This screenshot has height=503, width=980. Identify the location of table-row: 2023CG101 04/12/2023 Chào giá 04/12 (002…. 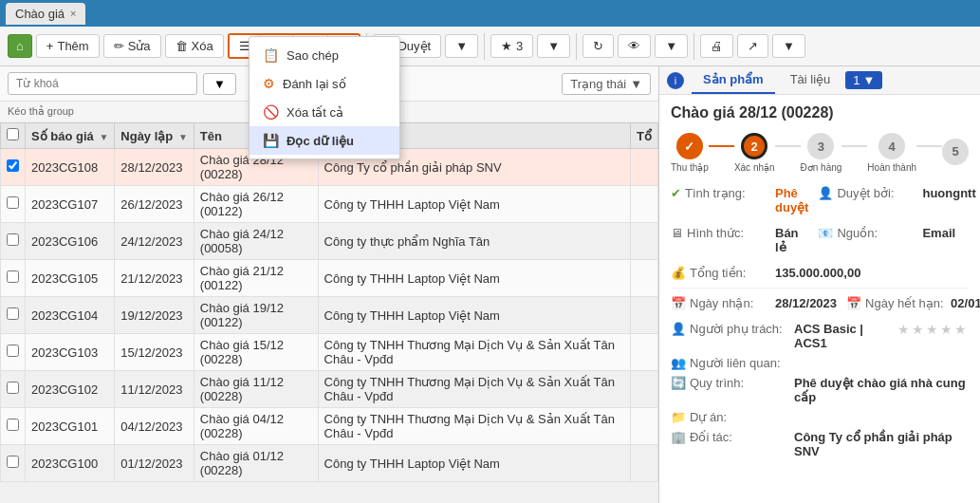
(330, 427).